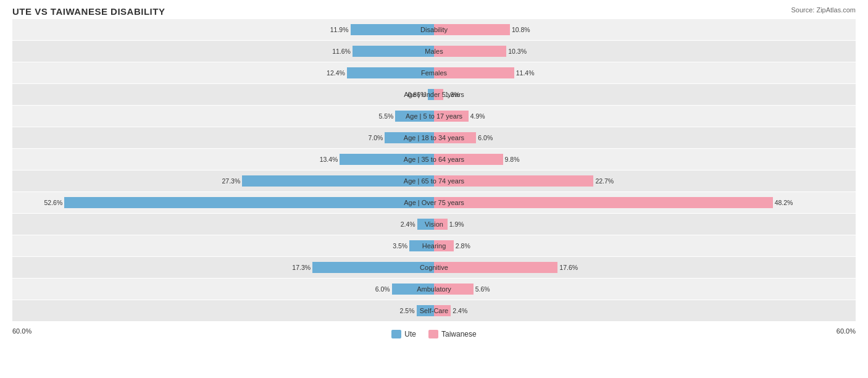 This screenshot has height=378, width=868. What do you see at coordinates (460, 311) in the screenshot?
I see `taiwanese-value: 2.4%` at bounding box center [460, 311].